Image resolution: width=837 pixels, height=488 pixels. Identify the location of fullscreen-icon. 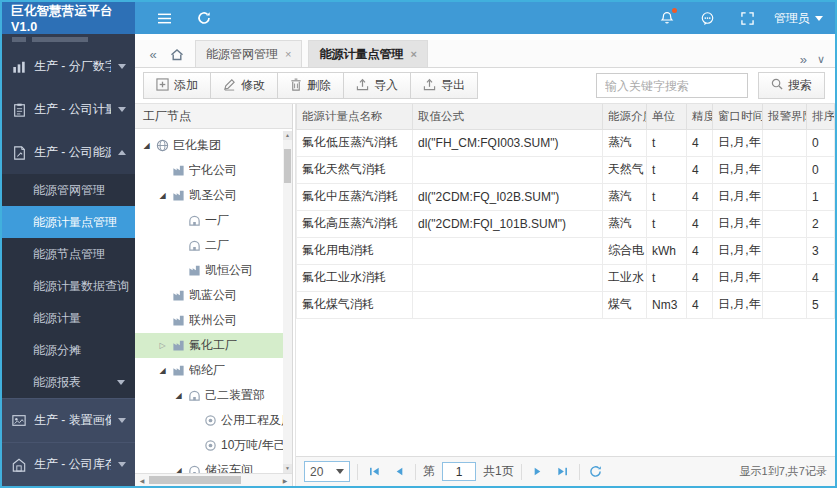
(747, 18).